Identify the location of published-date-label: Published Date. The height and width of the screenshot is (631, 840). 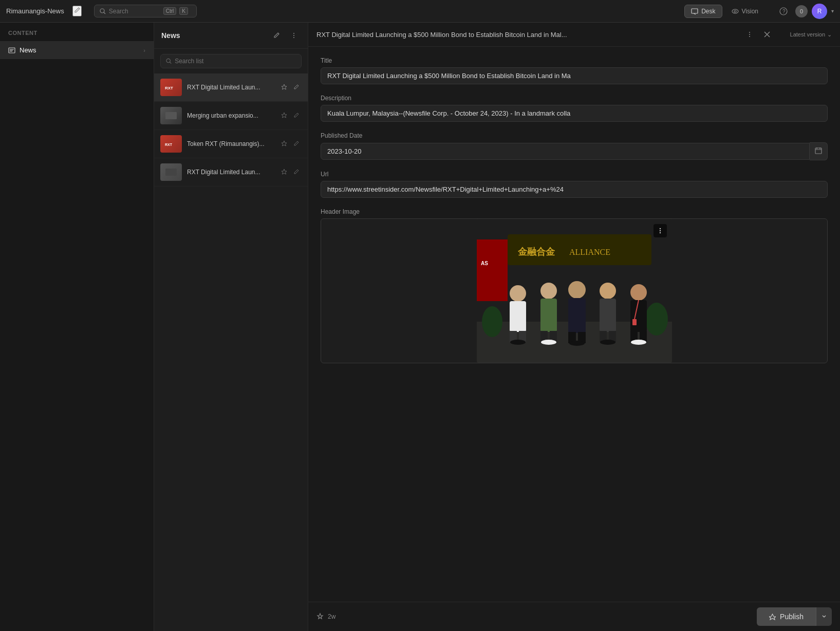
(574, 136).